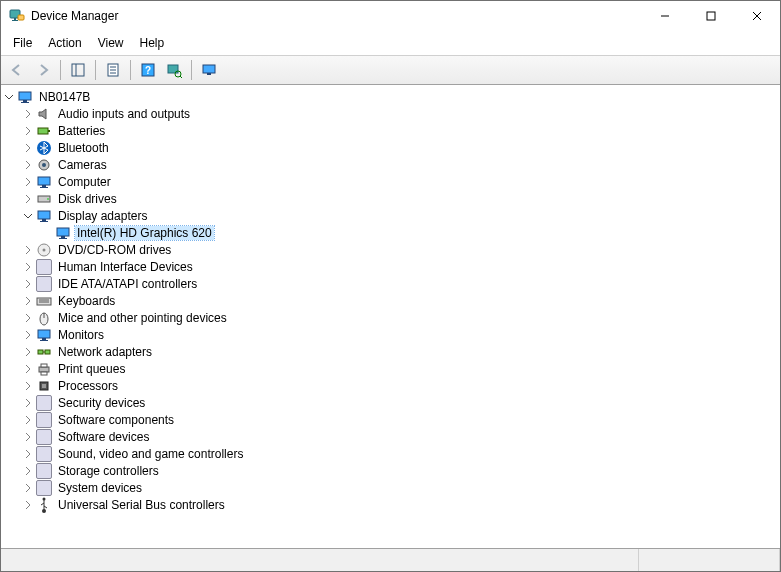  Describe the element at coordinates (400, 402) in the screenshot. I see `tree-category-node: Security devices` at that location.